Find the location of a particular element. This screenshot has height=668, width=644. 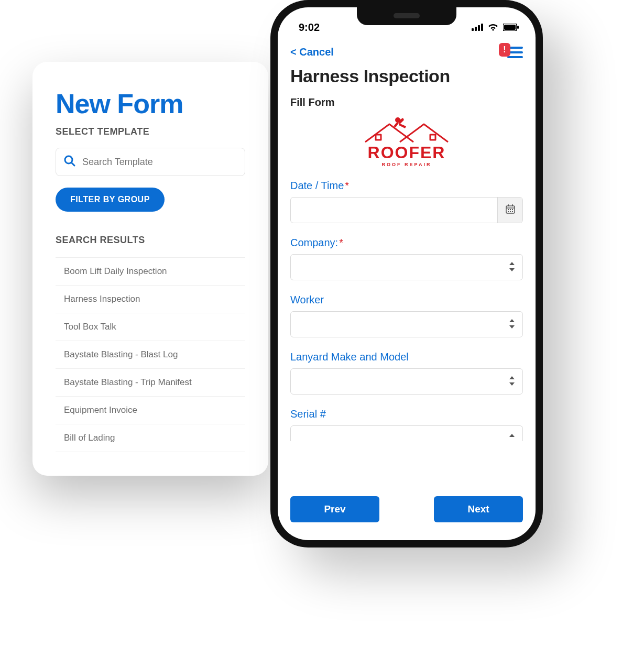

page-title: Harness Inspection is located at coordinates (407, 76).